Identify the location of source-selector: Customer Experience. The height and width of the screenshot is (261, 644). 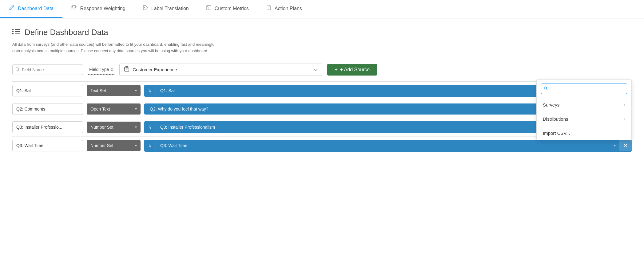
(221, 70).